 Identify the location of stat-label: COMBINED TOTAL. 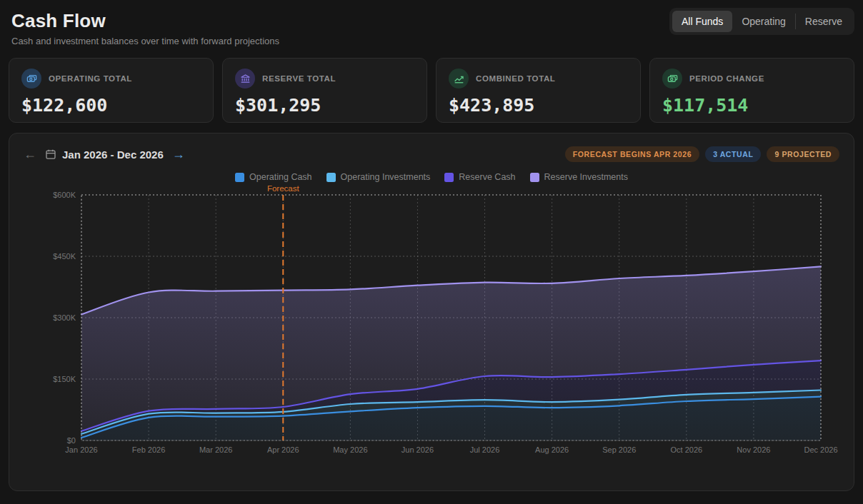
(516, 79).